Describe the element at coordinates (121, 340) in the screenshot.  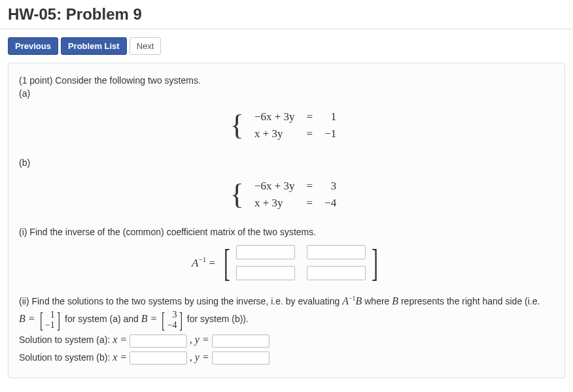
I see `x-eq-a: x =` at that location.